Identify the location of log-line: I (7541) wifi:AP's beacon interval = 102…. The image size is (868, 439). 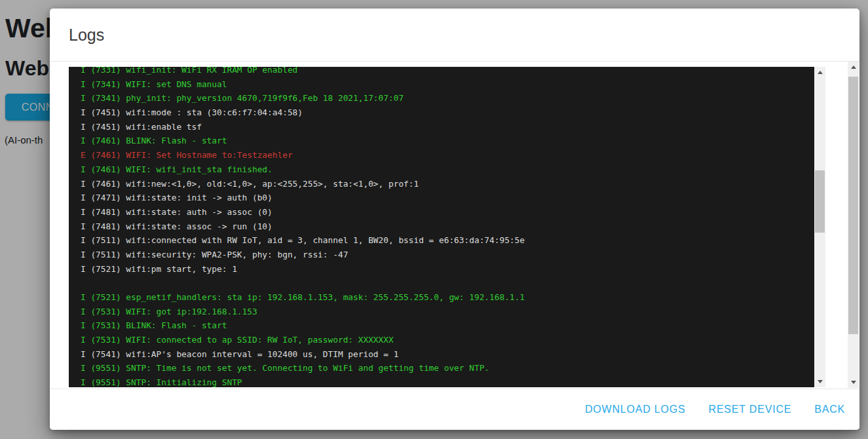
(447, 354).